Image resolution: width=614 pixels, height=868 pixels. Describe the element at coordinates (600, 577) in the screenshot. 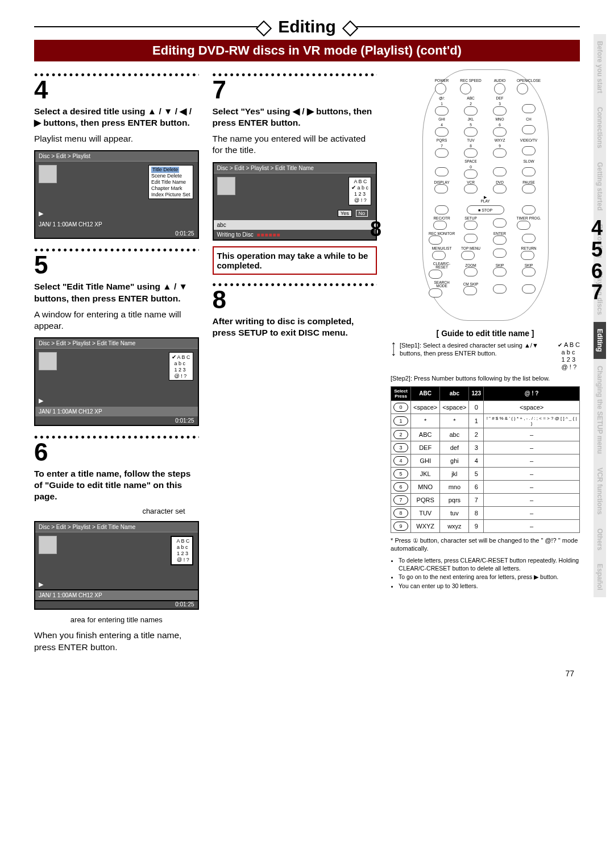

I see `side-tab: Español` at that location.